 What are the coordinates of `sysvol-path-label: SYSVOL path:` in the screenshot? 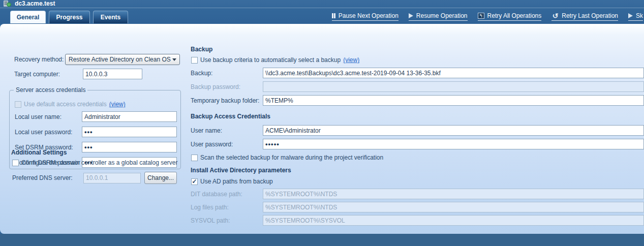 It's located at (227, 221).